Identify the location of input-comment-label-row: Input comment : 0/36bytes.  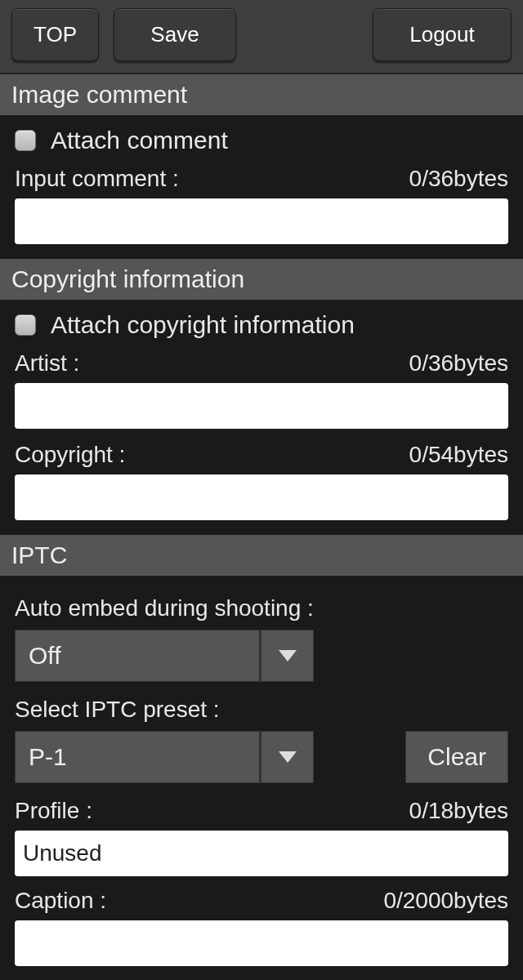
(262, 179).